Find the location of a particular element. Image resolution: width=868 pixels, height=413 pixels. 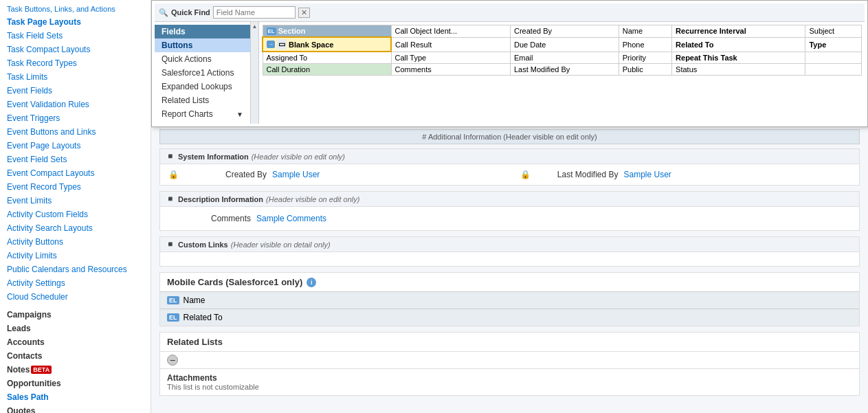

field-cell-phone: Phone is located at coordinates (645, 44).